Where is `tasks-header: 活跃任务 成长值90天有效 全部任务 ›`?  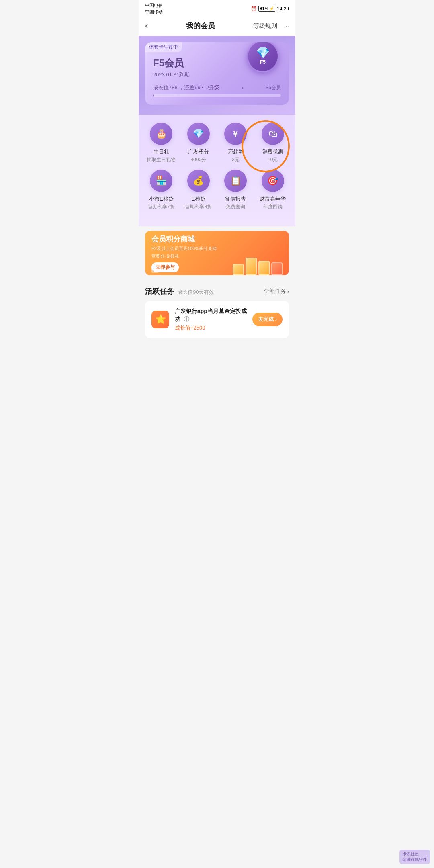 tasks-header: 活跃任务 成长值90天有效 全部任务 › is located at coordinates (217, 291).